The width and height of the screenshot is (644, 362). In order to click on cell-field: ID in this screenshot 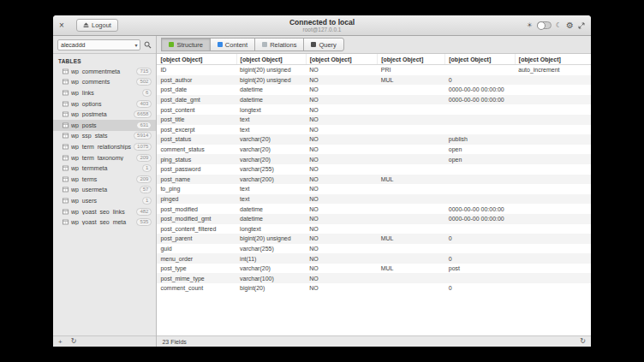, I will do `click(197, 70)`.